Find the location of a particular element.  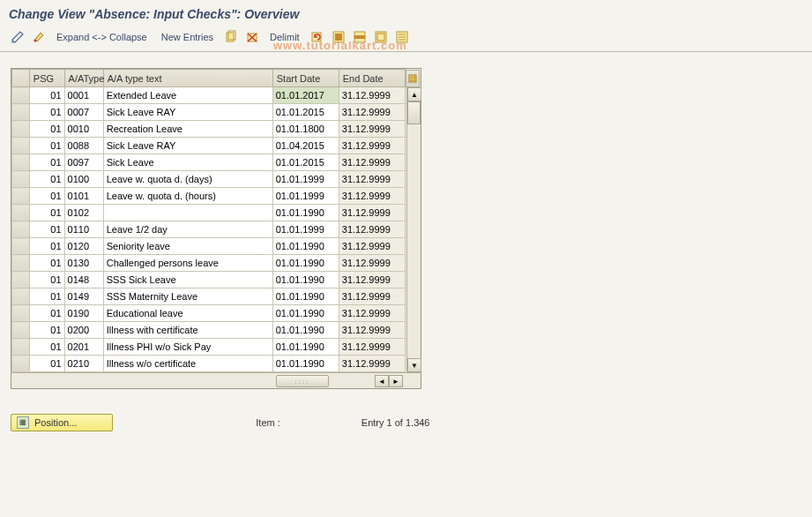

column-resize-grip: :::: is located at coordinates (302, 381).